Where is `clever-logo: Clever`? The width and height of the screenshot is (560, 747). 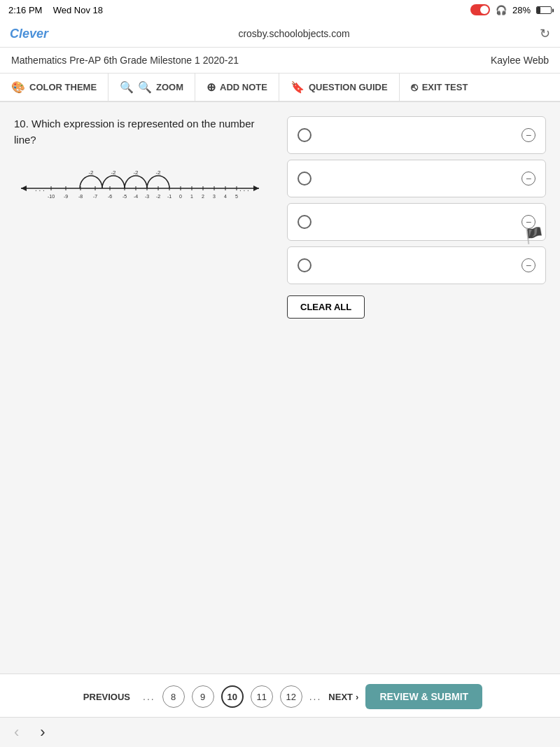
clever-logo: Clever is located at coordinates (29, 34).